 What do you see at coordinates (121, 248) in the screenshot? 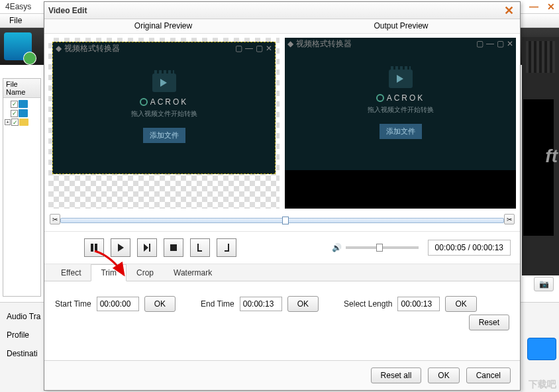
I see `play-button` at bounding box center [121, 248].